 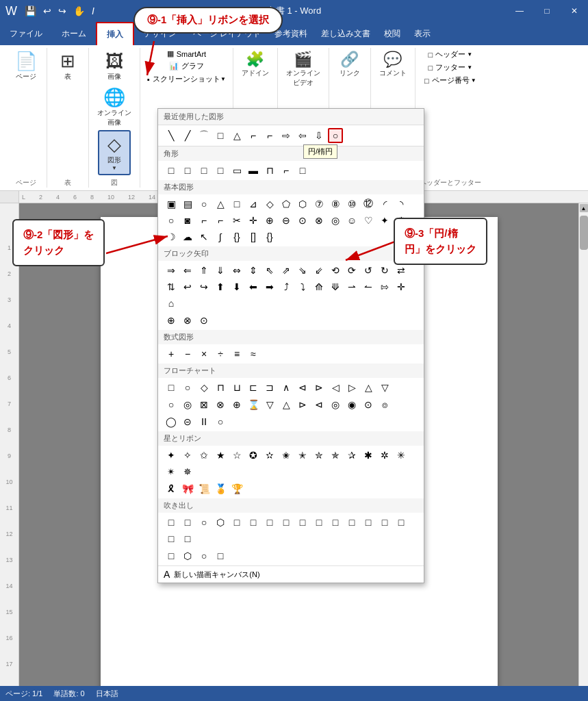 What do you see at coordinates (335, 522) in the screenshot?
I see `co-11: □` at bounding box center [335, 522].